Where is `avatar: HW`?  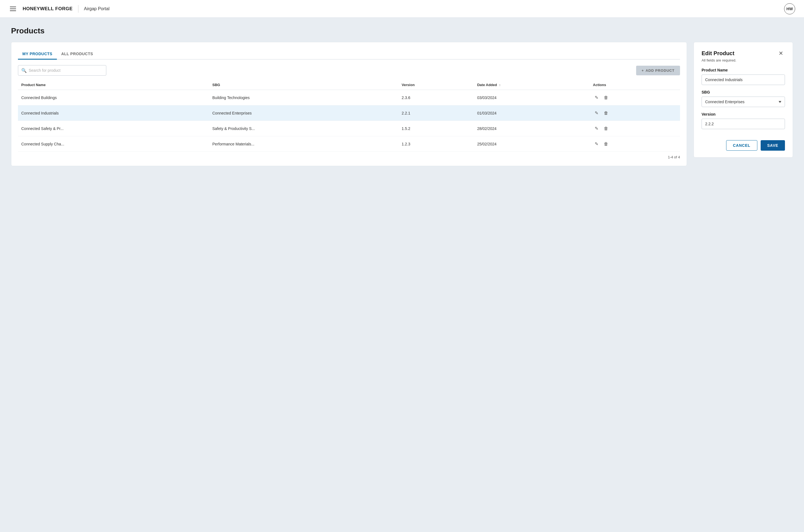 avatar: HW is located at coordinates (789, 9).